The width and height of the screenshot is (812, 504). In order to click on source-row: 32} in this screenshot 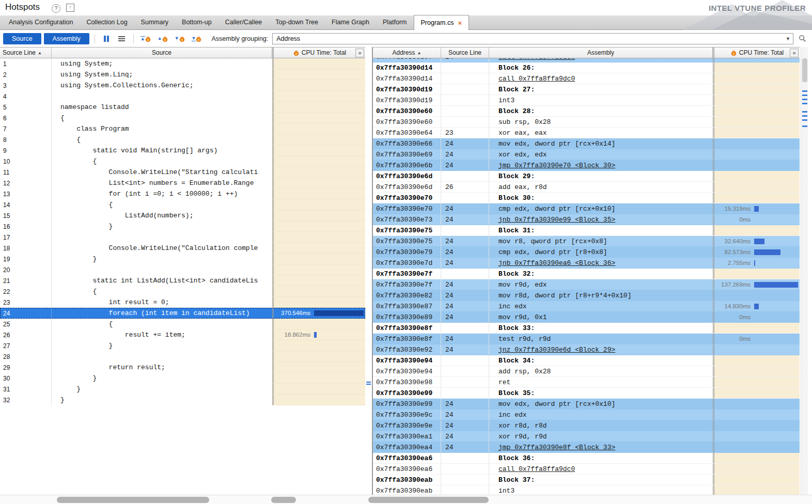, I will do `click(183, 400)`.